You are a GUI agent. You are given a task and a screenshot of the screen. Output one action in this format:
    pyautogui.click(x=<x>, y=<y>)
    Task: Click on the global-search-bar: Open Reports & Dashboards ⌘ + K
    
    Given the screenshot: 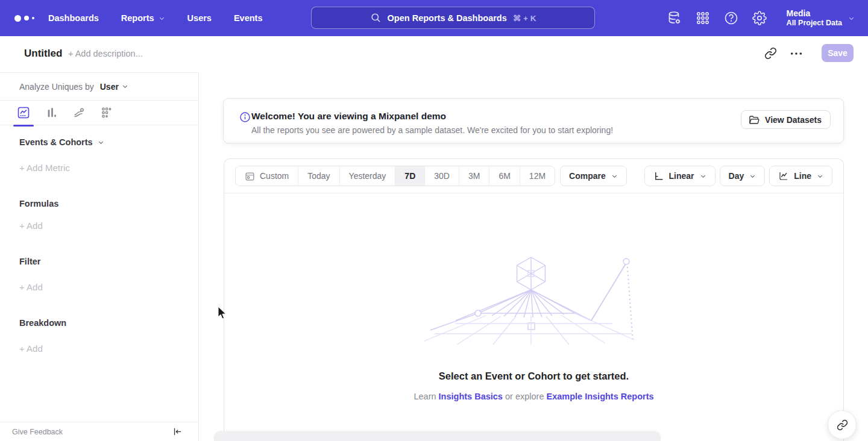 What is the action you would take?
    pyautogui.click(x=453, y=18)
    